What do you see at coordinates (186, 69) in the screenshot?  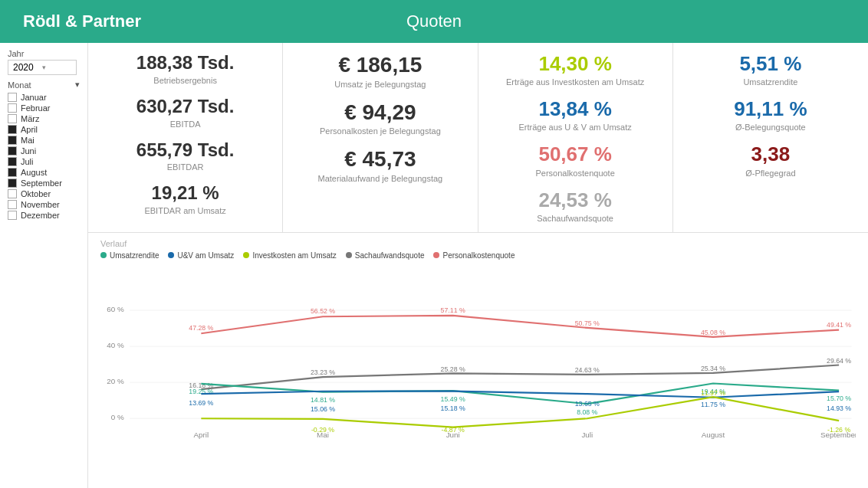 I see `kpi-betriebsergebnis: 188,38 Tsd. Betriebsergebnis` at bounding box center [186, 69].